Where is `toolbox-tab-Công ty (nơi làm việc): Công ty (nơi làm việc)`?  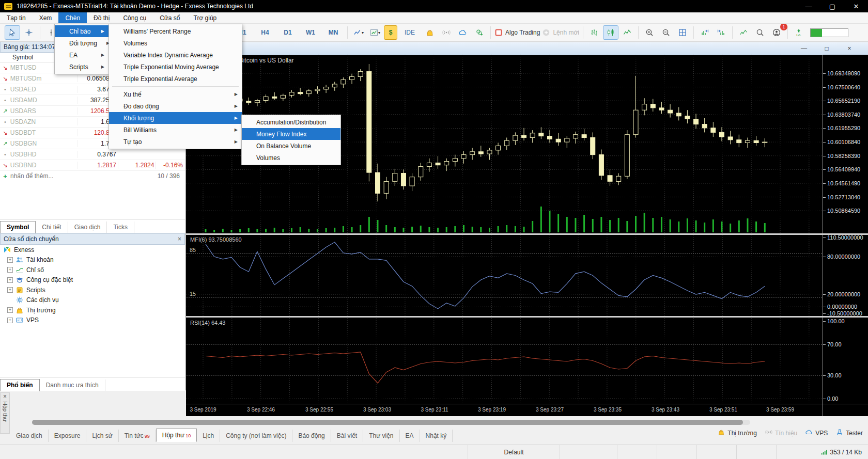 toolbox-tab-Công ty (nơi làm việc): Công ty (nơi làm việc) is located at coordinates (256, 436).